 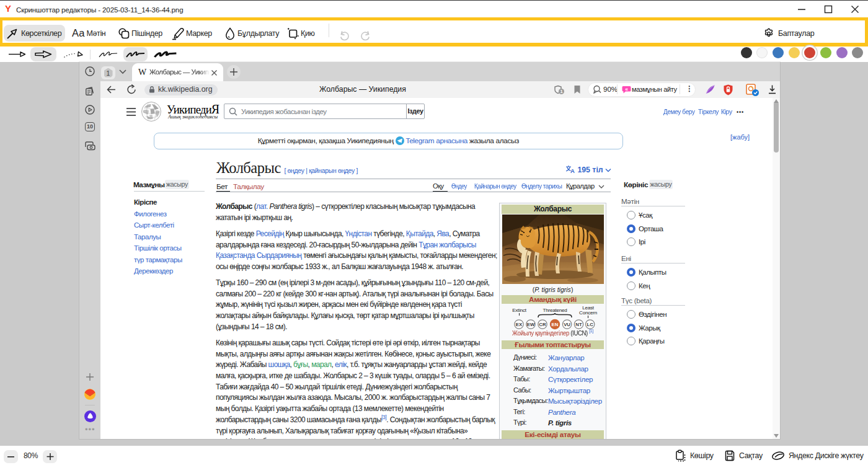 I want to click on svg-text: Extinct, so click(x=520, y=310).